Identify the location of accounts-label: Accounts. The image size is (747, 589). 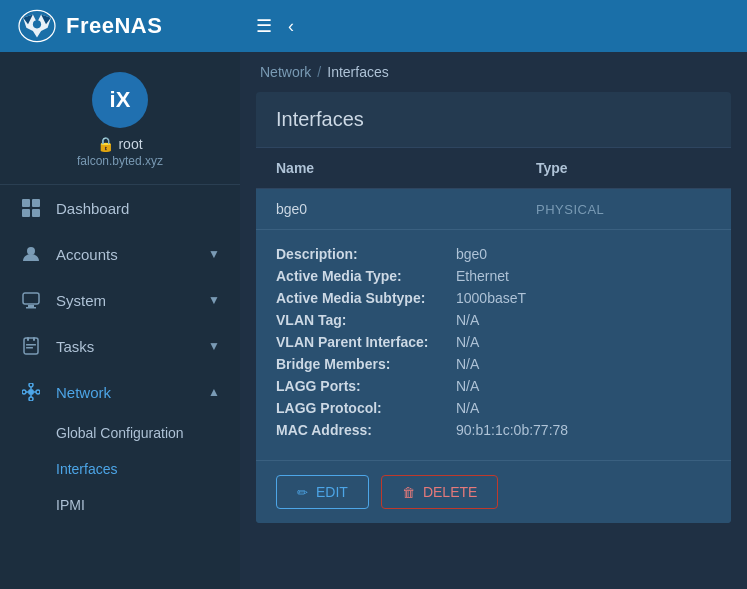
(132, 254).